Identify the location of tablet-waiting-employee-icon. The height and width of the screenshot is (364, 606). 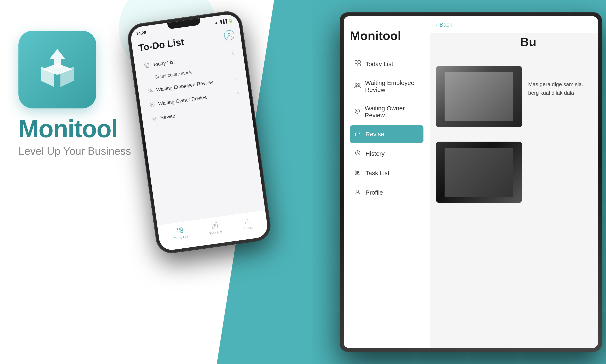
(358, 86).